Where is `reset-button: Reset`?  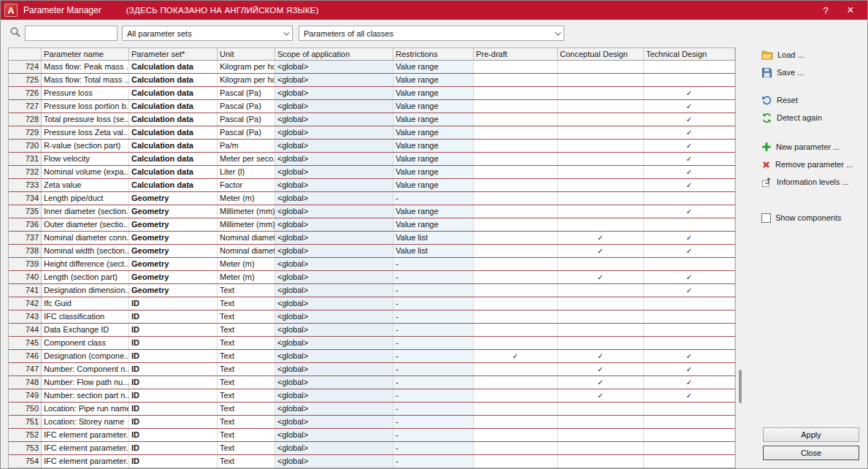
reset-button: Reset is located at coordinates (815, 100).